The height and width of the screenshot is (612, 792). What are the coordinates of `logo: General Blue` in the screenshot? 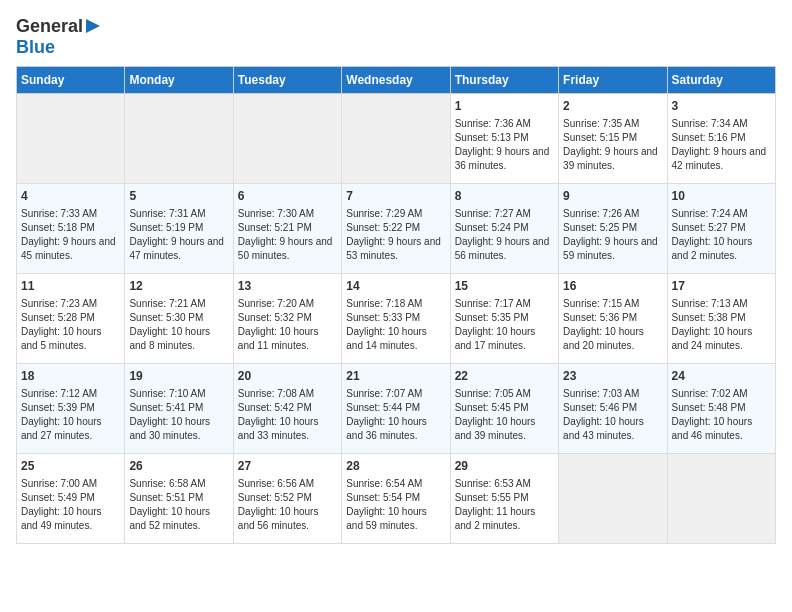 It's located at (58, 37).